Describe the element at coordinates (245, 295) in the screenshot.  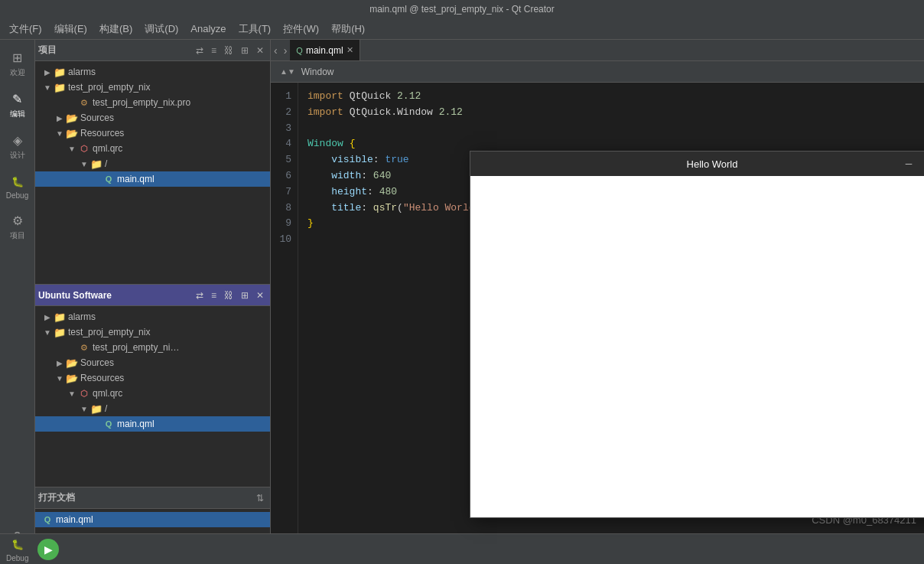
I see `ubuntu-add-btn: ⊞` at that location.